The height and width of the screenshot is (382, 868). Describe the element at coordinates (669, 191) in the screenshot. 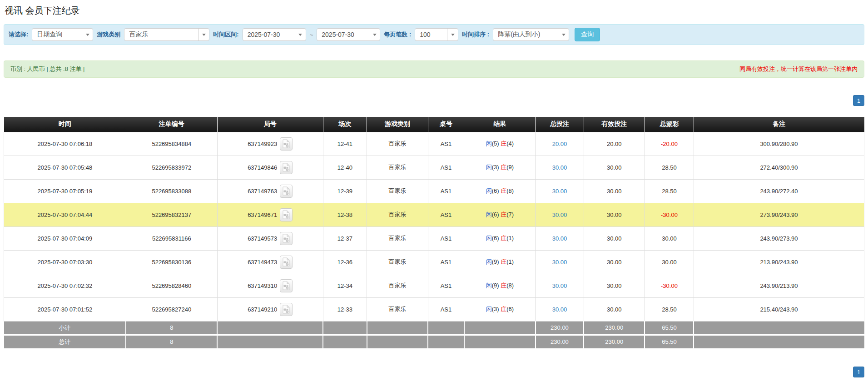

I see `cell-payout: 28.50` at that location.